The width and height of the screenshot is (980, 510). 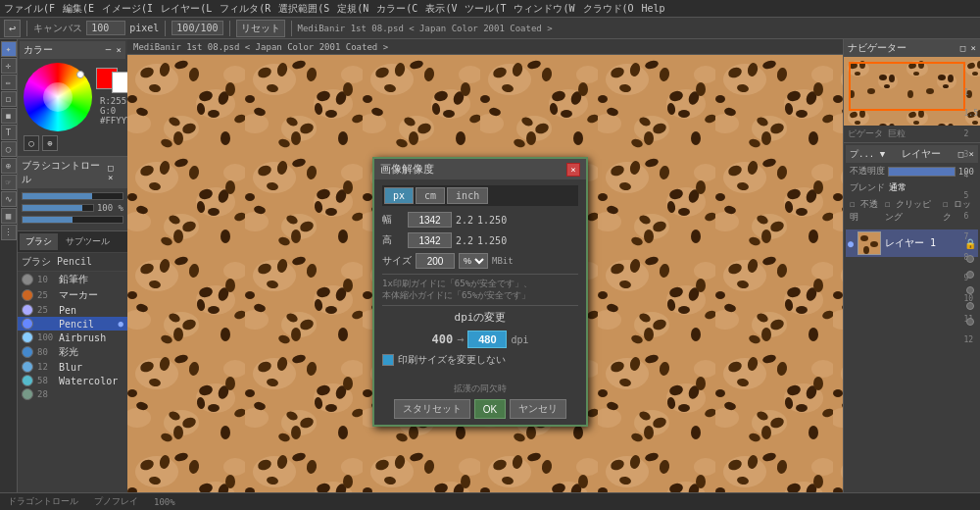 I want to click on color-wheel, so click(x=58, y=97).